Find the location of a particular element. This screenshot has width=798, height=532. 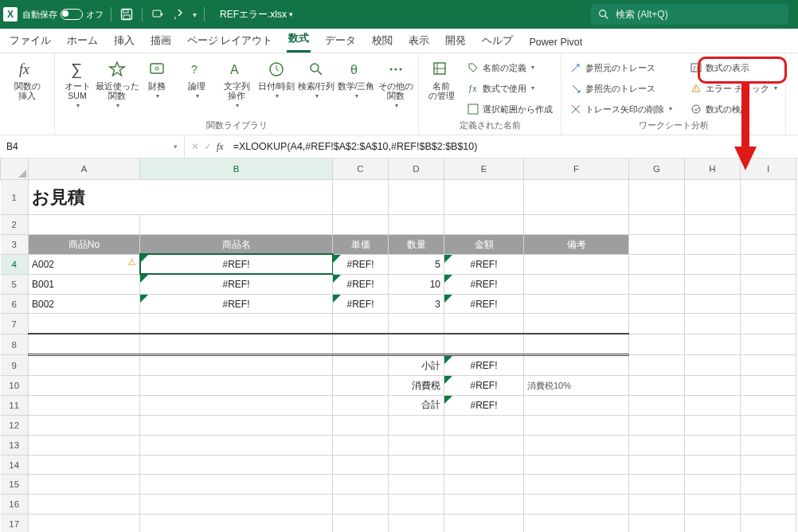

filename: REFエラー.xlsx▾ is located at coordinates (256, 14).